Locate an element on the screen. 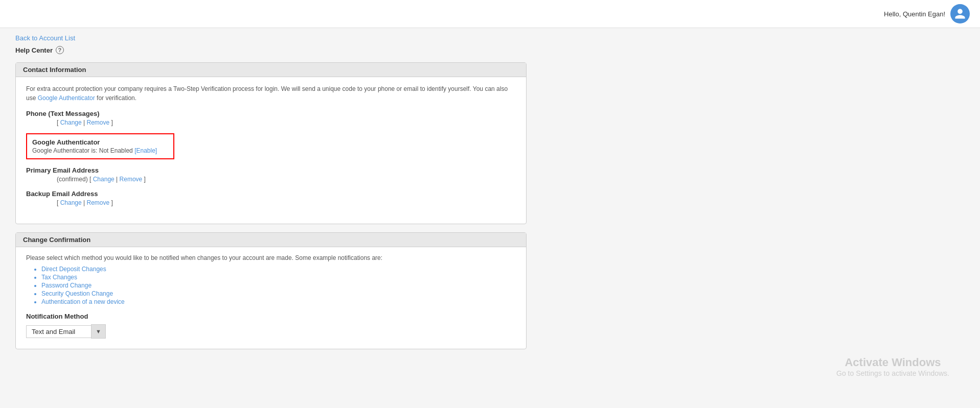 Image resolution: width=980 pixels, height=408 pixels. google-auth-link: Google Authenticator is located at coordinates (66, 98).